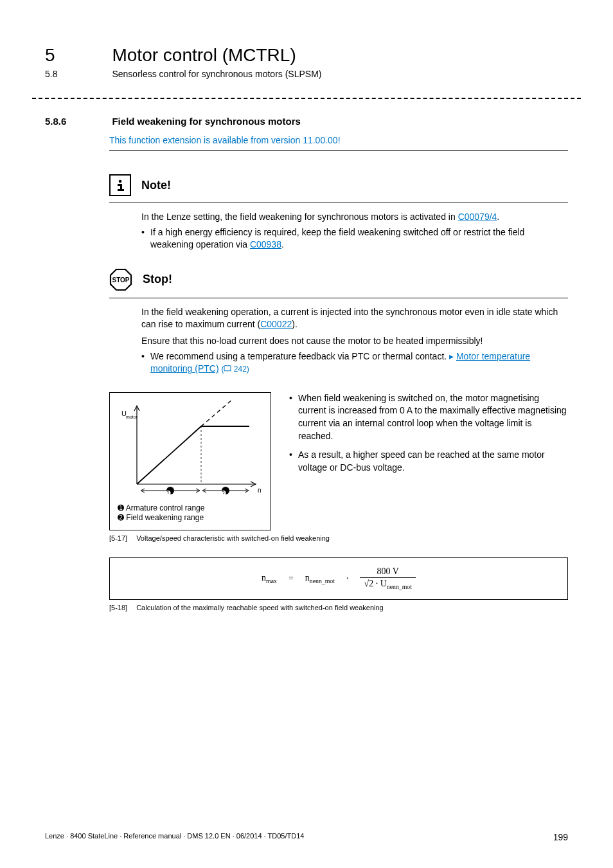  Describe the element at coordinates (227, 368) in the screenshot. I see `book-icon` at that location.